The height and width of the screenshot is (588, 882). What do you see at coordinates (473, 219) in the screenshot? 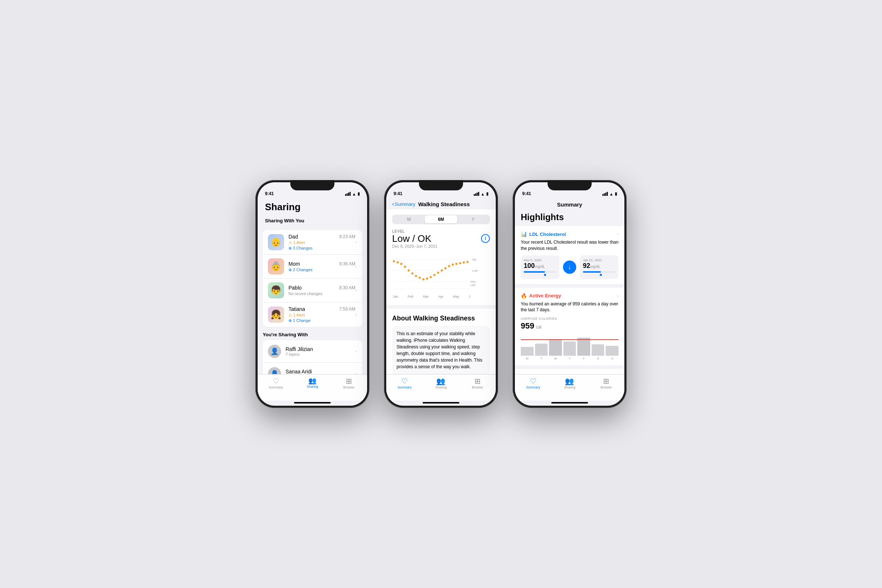
I see `tab-y: Y` at bounding box center [473, 219].